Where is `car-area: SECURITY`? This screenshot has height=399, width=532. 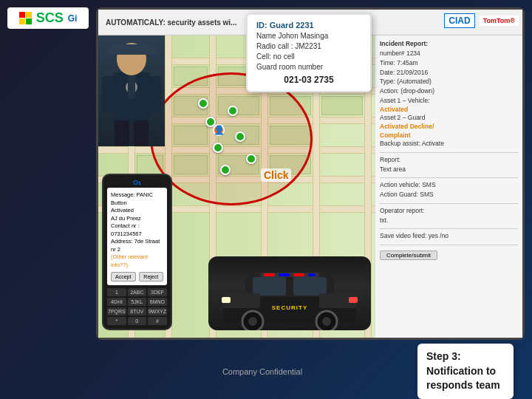 car-area: SECURITY is located at coordinates (290, 293).